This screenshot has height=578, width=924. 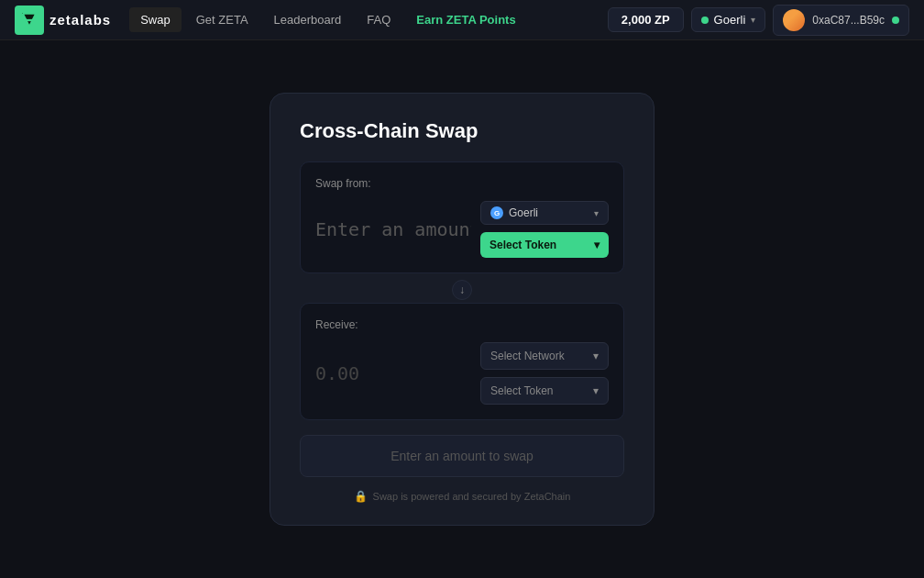 What do you see at coordinates (156, 20) in the screenshot?
I see `nav-swap: Swap` at bounding box center [156, 20].